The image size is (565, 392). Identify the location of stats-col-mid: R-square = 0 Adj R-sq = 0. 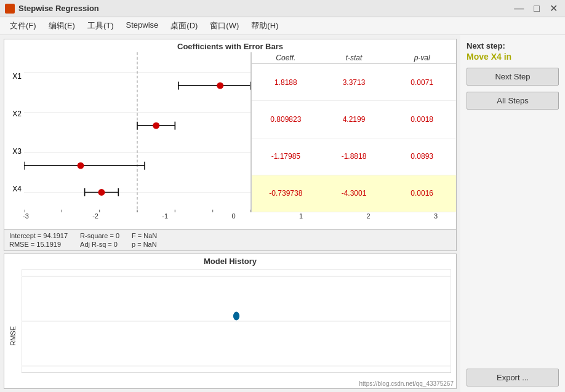
(100, 240).